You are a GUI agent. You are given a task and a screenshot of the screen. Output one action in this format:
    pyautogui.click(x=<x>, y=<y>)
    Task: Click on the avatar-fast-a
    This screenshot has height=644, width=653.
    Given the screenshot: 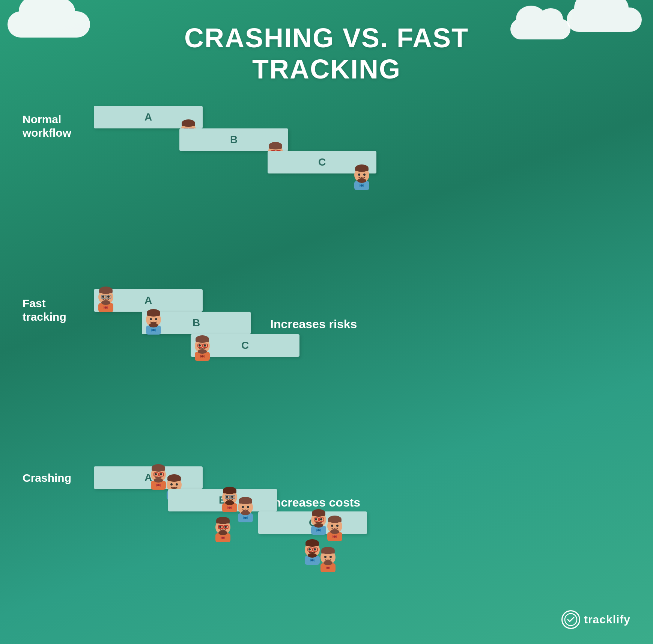 What is the action you would take?
    pyautogui.click(x=106, y=299)
    